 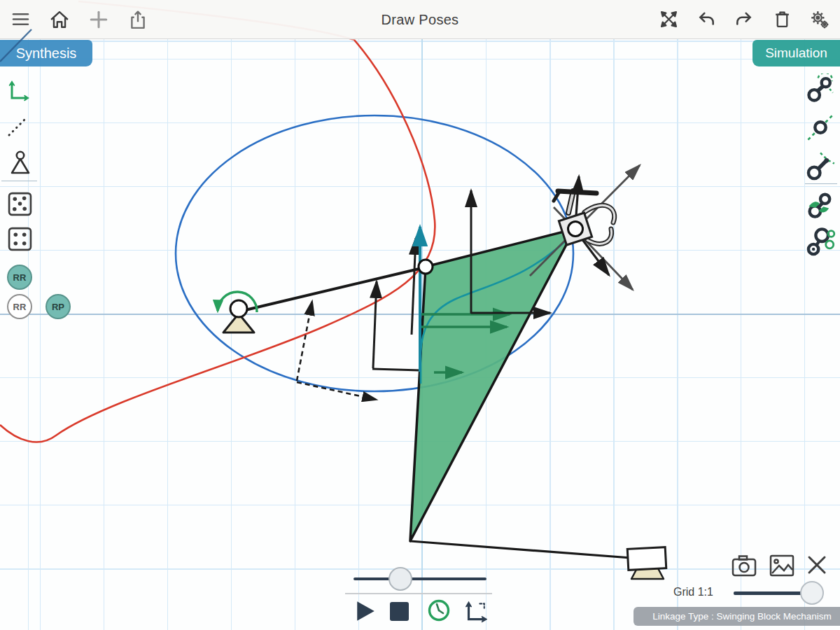 I want to click on playback-divider, so click(x=419, y=594).